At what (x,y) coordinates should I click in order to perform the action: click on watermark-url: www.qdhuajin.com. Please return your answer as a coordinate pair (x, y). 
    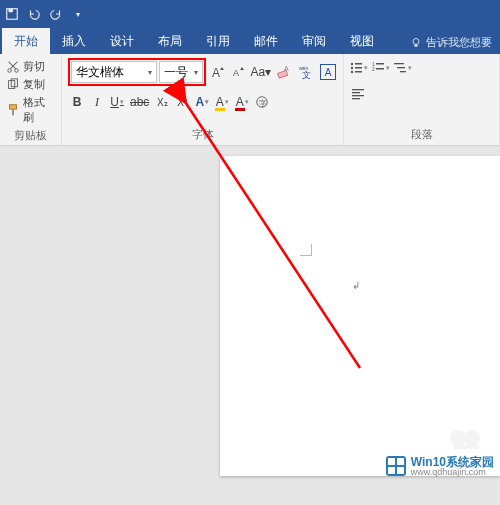
    Looking at the image, I should click on (452, 472).